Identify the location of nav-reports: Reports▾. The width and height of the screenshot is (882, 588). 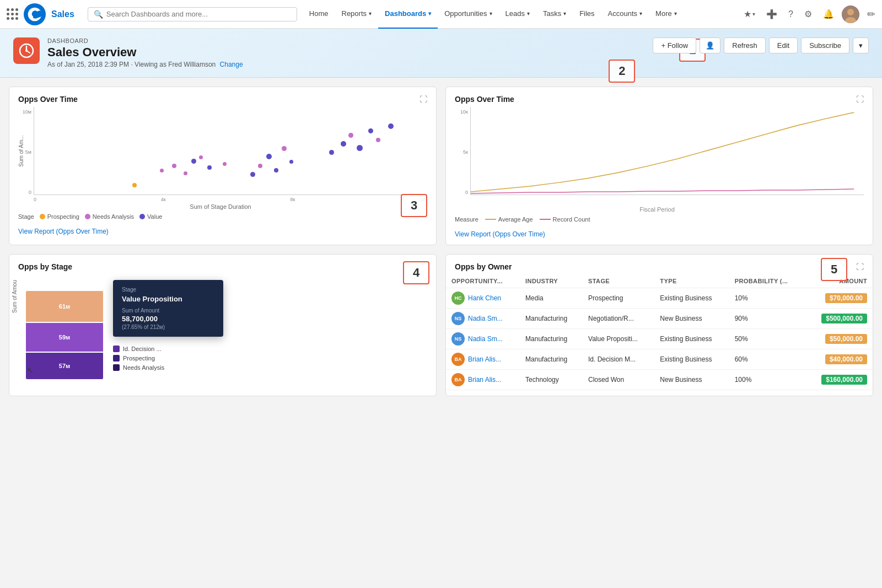
(357, 14).